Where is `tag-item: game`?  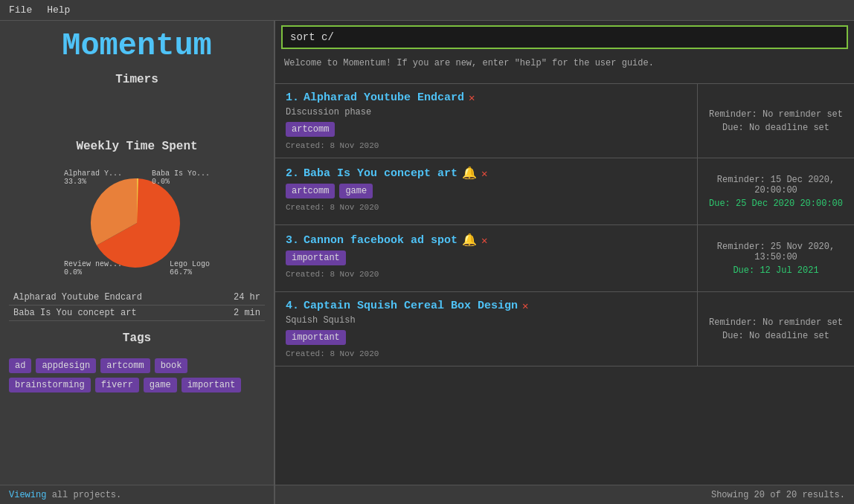 tag-item: game is located at coordinates (161, 385).